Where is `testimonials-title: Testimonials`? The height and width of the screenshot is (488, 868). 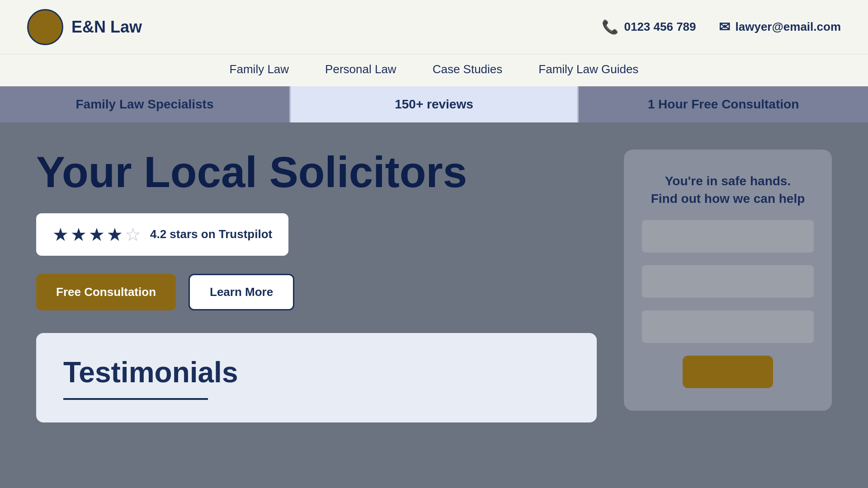
testimonials-title: Testimonials is located at coordinates (316, 372).